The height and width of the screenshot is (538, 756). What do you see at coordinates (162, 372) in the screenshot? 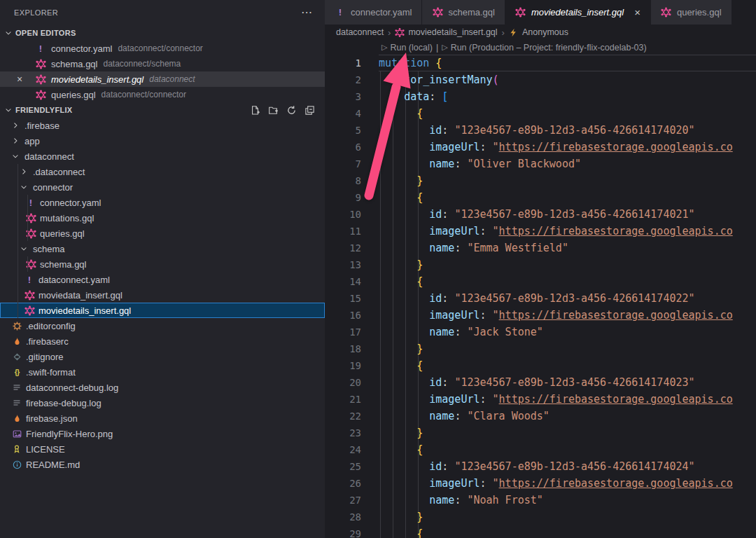
I see `tree-item-.swift-format: {}.swift-format` at bounding box center [162, 372].